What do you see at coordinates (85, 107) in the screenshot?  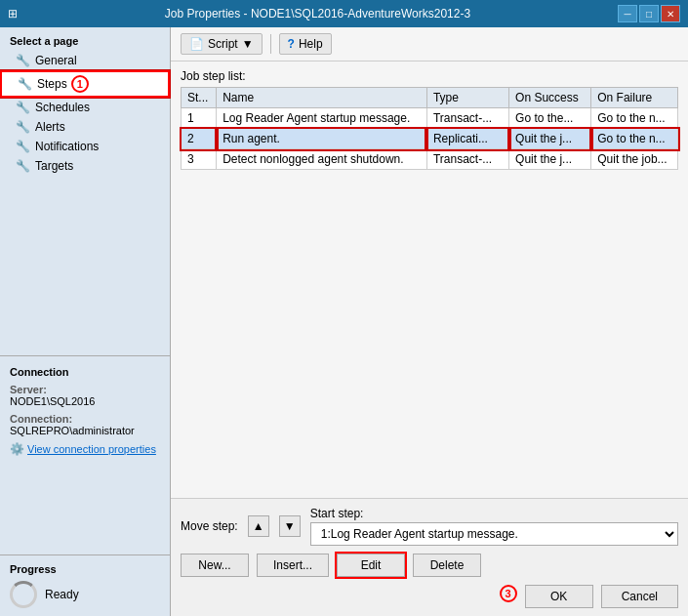 I see `sidebar-item-schedules: 🔧 Schedules` at bounding box center [85, 107].